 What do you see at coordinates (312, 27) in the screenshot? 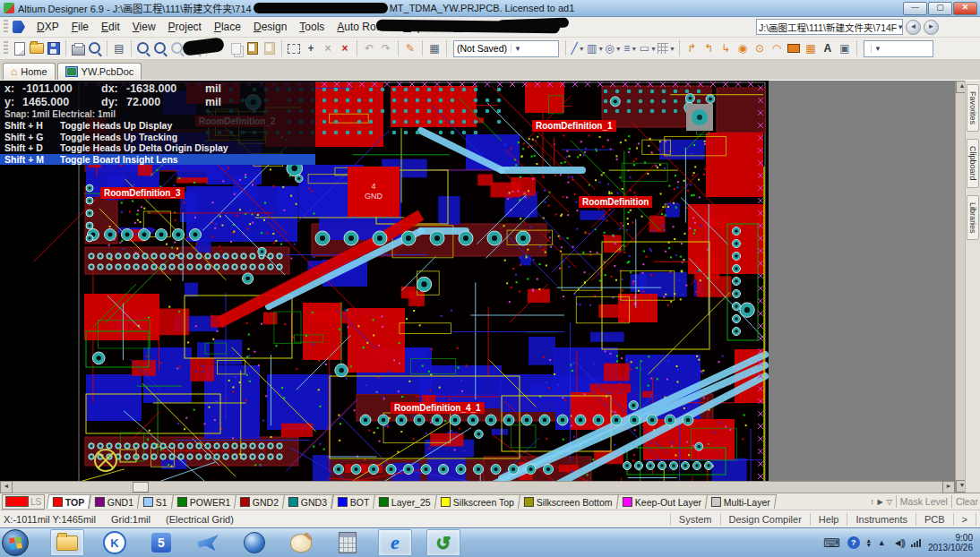
I see `menu-tools: Tools` at bounding box center [312, 27].